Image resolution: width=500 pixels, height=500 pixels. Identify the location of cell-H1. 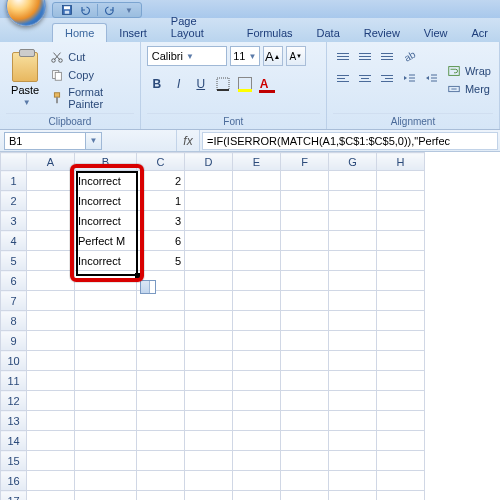
(401, 181).